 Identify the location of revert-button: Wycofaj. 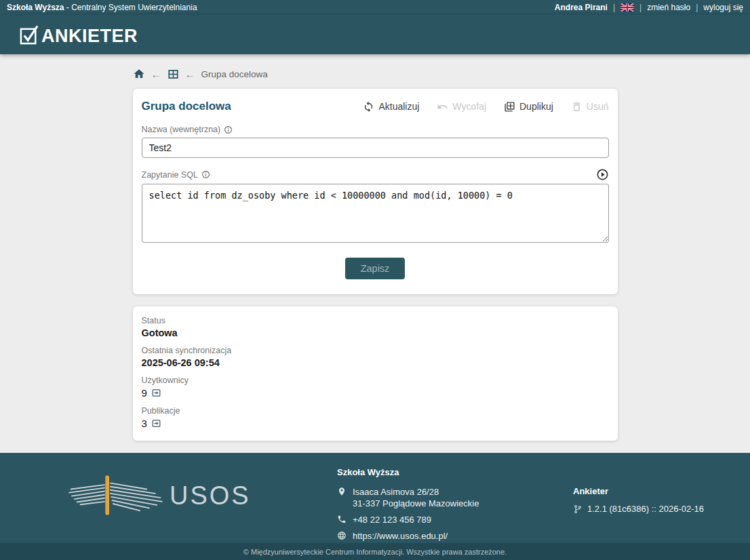
(461, 107).